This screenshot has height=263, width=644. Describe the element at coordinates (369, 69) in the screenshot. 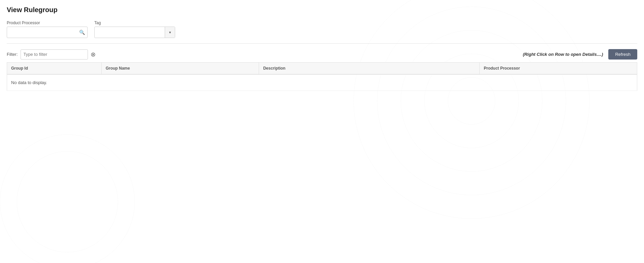

I see `column-header-description: Description` at that location.